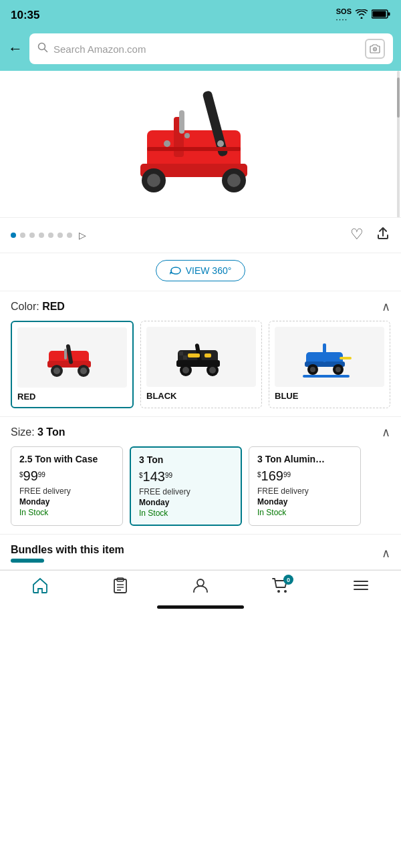  What do you see at coordinates (186, 513) in the screenshot?
I see `size-stock-3ton: In Stock` at bounding box center [186, 513].